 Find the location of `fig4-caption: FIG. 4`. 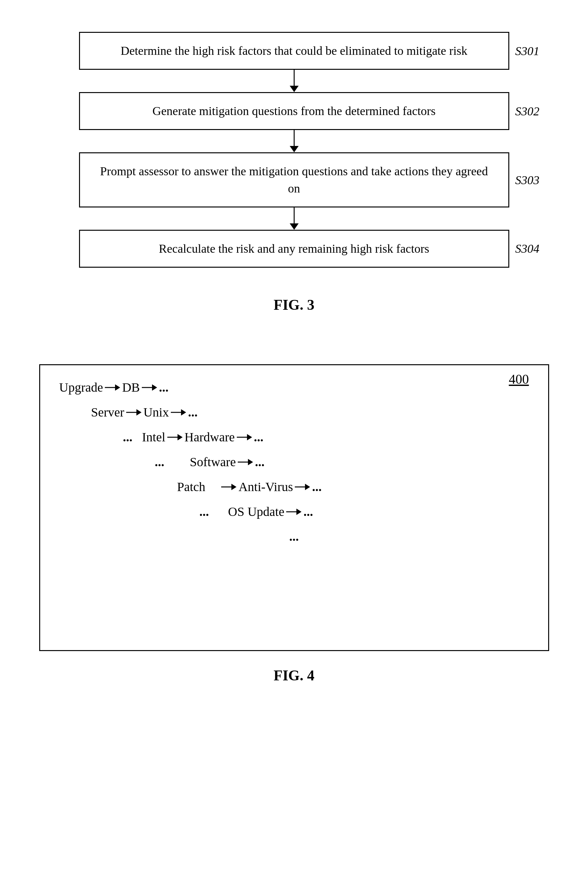

fig4-caption: FIG. 4 is located at coordinates (294, 676).